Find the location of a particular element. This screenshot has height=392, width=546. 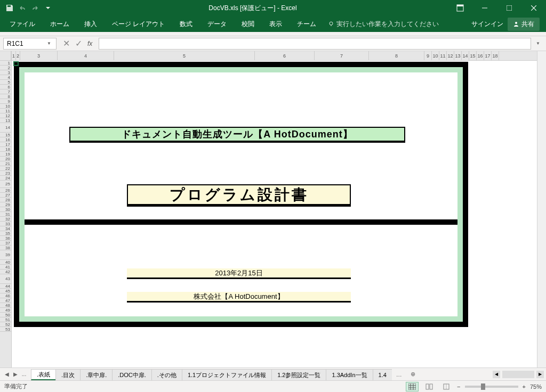

row-header: 24 is located at coordinates (5, 178).